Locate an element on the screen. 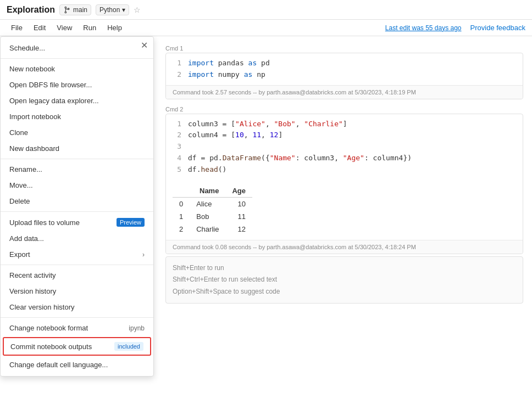  menu-import-notebook: Import notebook is located at coordinates (77, 116).